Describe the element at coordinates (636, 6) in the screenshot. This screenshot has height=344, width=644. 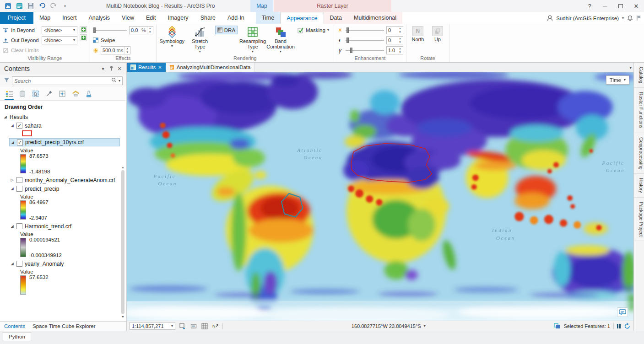
I see `close-button: ✕` at that location.